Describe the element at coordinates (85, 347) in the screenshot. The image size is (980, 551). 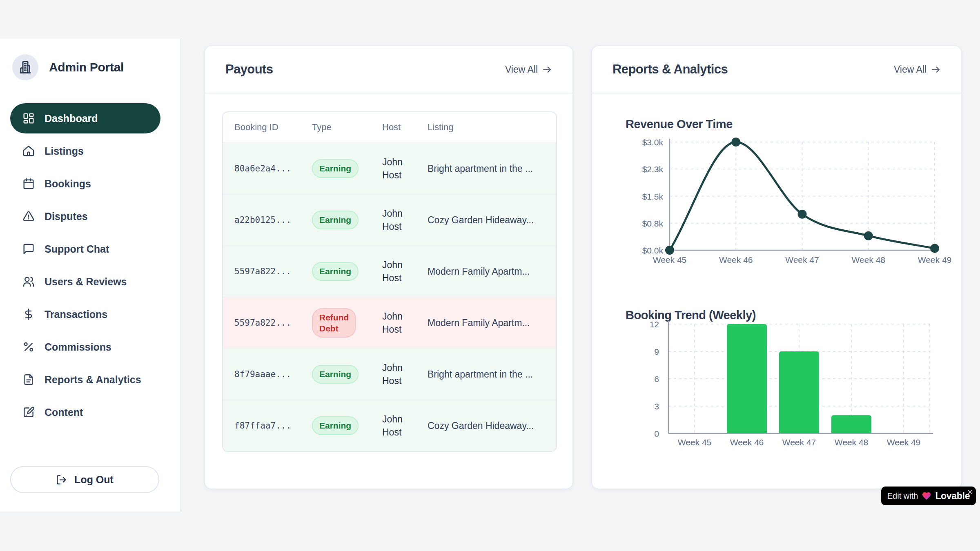
I see `sidebar-item-commissions: Commissions` at that location.